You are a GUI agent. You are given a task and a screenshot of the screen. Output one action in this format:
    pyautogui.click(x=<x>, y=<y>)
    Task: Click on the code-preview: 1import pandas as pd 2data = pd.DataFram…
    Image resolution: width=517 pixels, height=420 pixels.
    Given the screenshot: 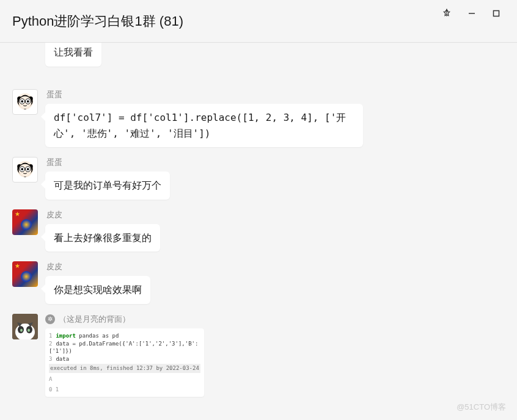 What is the action you would take?
    pyautogui.click(x=125, y=363)
    